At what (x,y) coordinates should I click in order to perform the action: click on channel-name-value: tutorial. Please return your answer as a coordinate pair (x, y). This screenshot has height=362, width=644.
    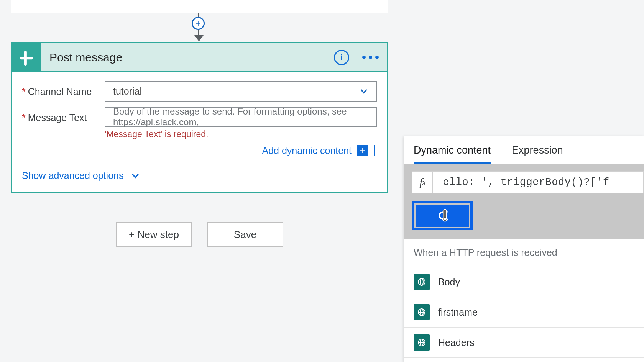
    Looking at the image, I should click on (127, 91).